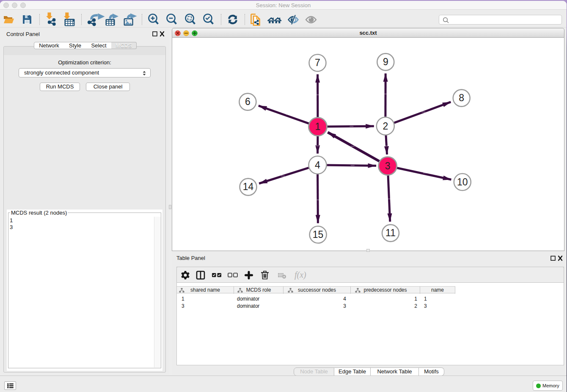 The height and width of the screenshot is (392, 567). I want to click on svg-text: 2, so click(385, 126).